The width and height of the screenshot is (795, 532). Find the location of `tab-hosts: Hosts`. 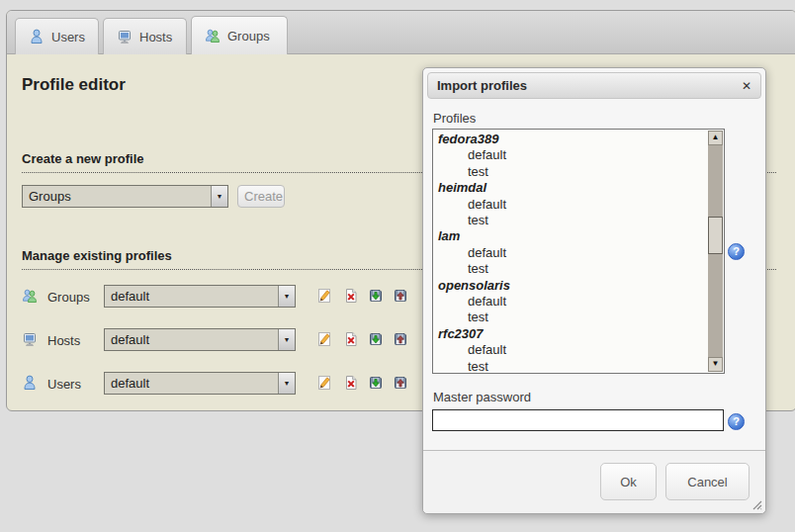

tab-hosts: Hosts is located at coordinates (144, 36).